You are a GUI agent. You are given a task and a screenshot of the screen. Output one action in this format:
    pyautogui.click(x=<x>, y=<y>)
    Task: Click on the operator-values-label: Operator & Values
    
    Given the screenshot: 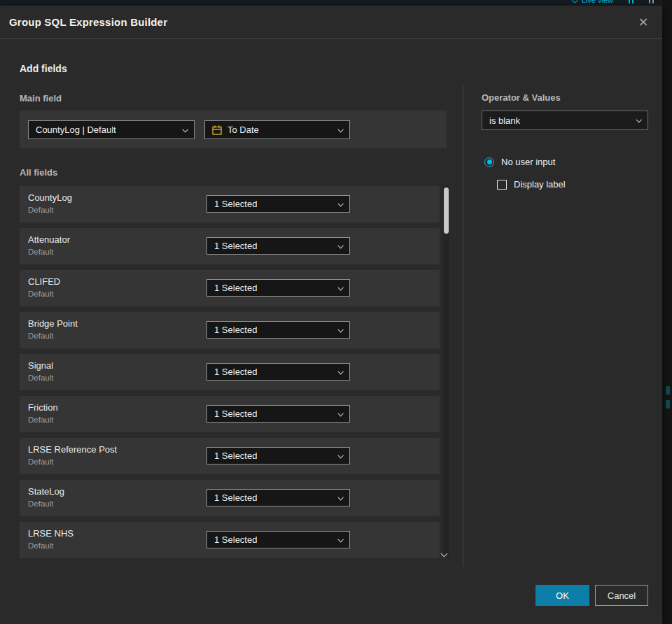 What is the action you would take?
    pyautogui.click(x=521, y=98)
    